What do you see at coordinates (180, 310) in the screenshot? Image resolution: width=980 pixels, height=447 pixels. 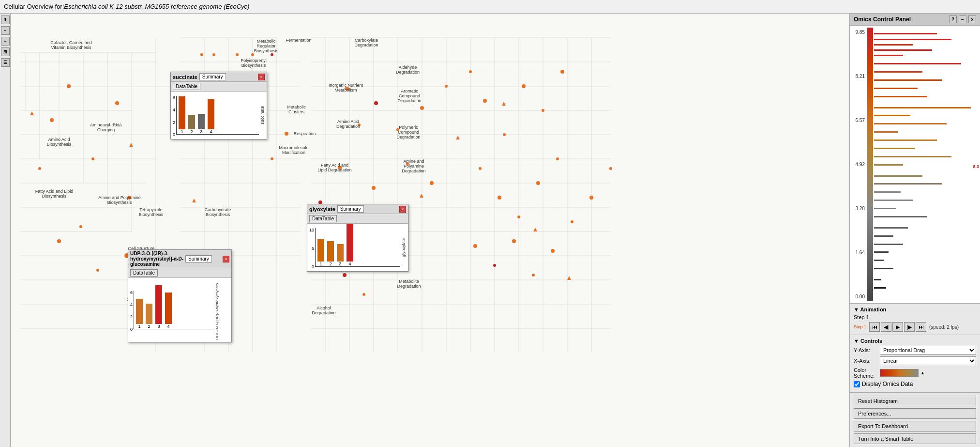 I see `udp-chart: 6 4 2 0 1` at bounding box center [180, 310].